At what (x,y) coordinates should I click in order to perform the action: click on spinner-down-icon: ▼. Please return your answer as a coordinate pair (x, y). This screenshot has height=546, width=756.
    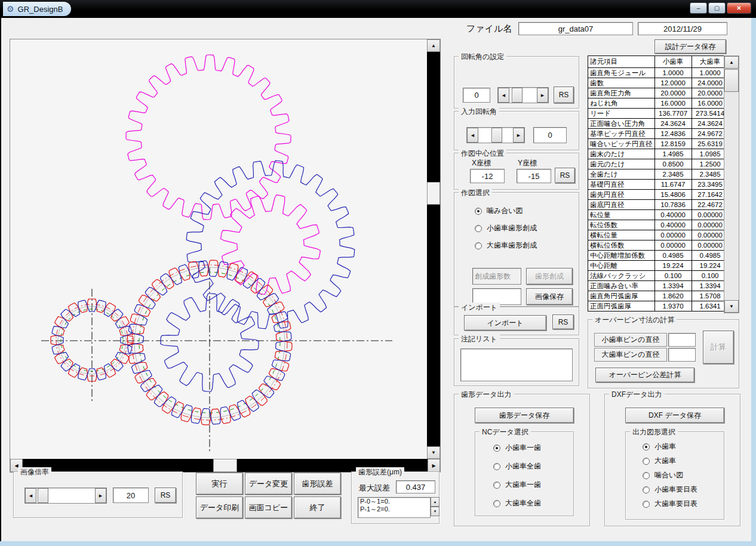
    Looking at the image, I should click on (435, 511).